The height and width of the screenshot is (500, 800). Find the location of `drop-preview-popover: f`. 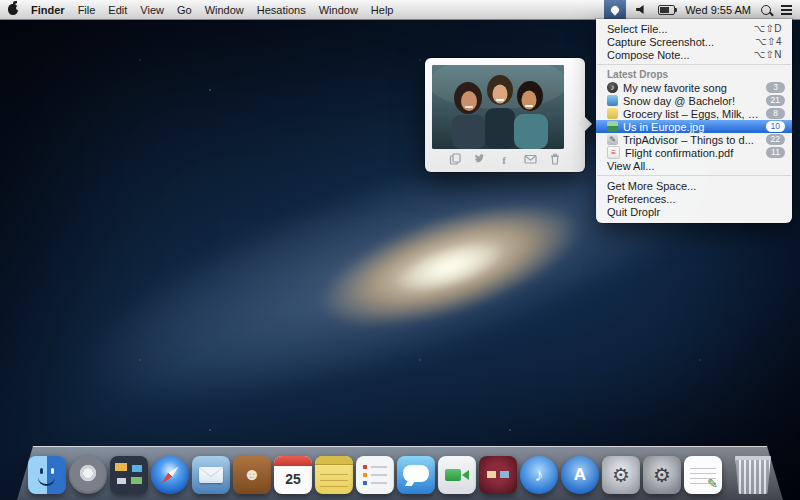

drop-preview-popover: f is located at coordinates (505, 115).